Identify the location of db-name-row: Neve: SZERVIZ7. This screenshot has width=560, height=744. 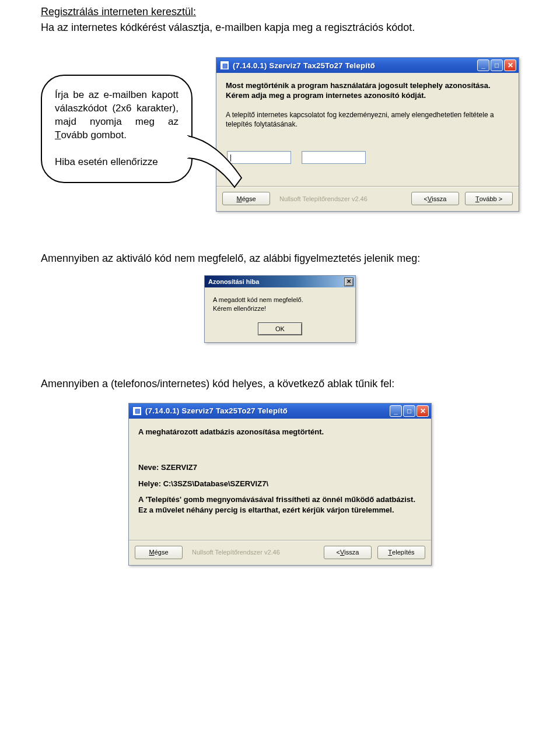
(280, 468).